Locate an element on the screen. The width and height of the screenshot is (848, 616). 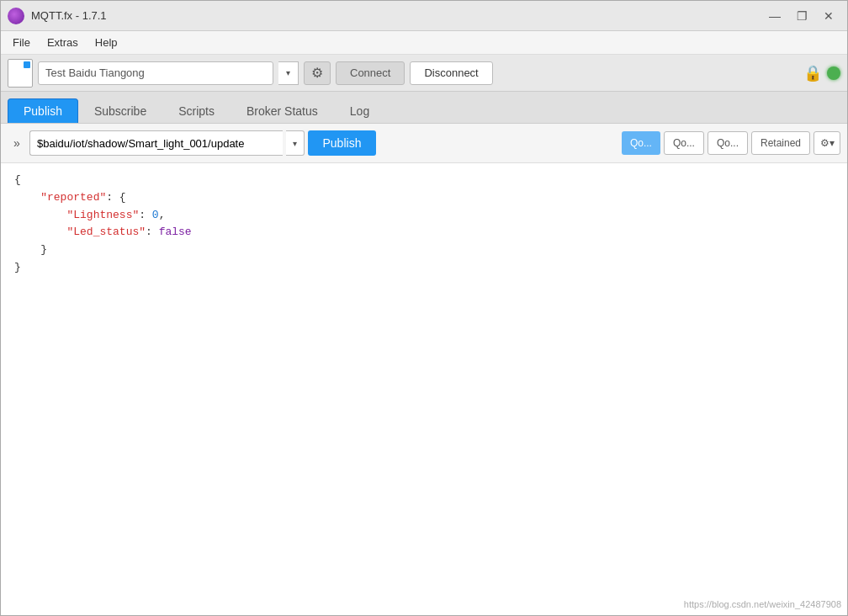
retained-button: Retained is located at coordinates (781, 143).